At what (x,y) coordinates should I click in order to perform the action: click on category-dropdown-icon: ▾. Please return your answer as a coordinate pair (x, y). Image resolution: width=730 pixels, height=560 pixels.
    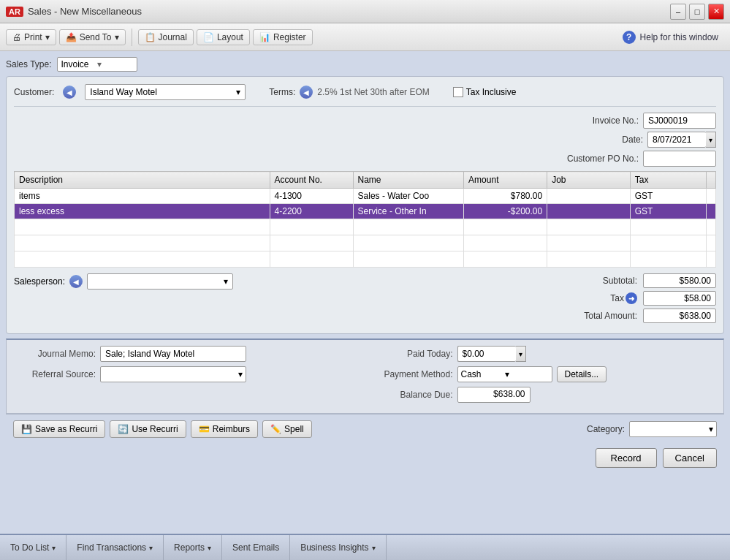
    Looking at the image, I should click on (711, 429).